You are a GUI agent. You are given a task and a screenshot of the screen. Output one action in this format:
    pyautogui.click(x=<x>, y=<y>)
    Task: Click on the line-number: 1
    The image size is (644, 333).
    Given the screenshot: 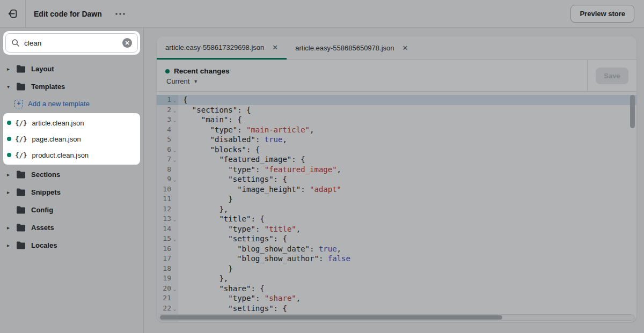 What is the action you would take?
    pyautogui.click(x=169, y=100)
    